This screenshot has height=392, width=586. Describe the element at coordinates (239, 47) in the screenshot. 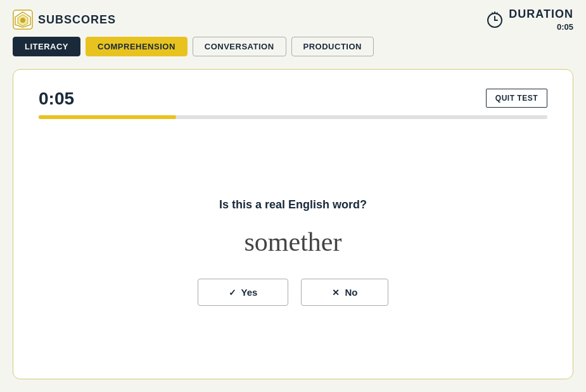

I see `tab-conversation: CONVERSATION` at that location.